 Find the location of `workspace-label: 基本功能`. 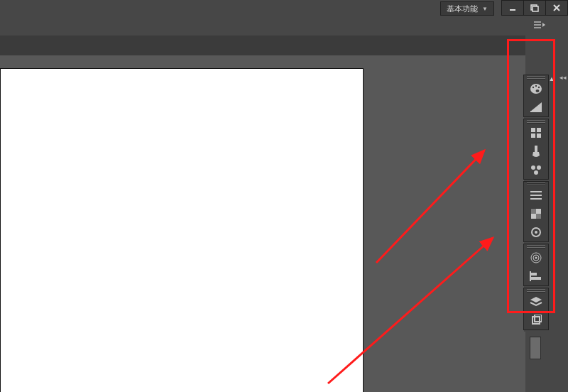

workspace-label: 基本功能 is located at coordinates (462, 9).